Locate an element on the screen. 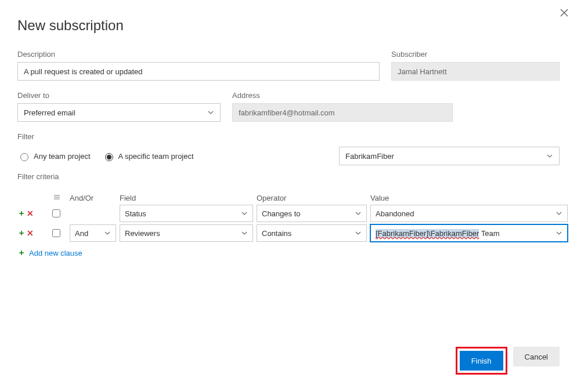 The width and height of the screenshot is (577, 392). filter-label: Filter is located at coordinates (288, 137).